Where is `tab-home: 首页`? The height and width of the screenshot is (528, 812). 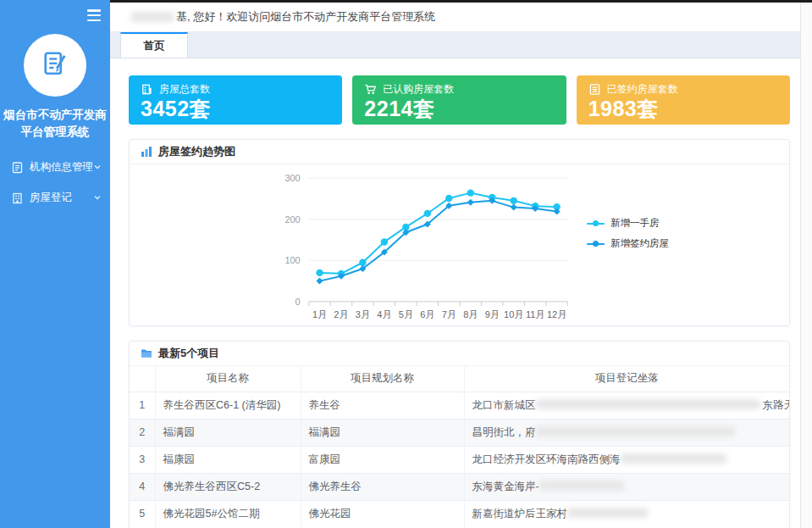
tab-home: 首页 is located at coordinates (154, 45).